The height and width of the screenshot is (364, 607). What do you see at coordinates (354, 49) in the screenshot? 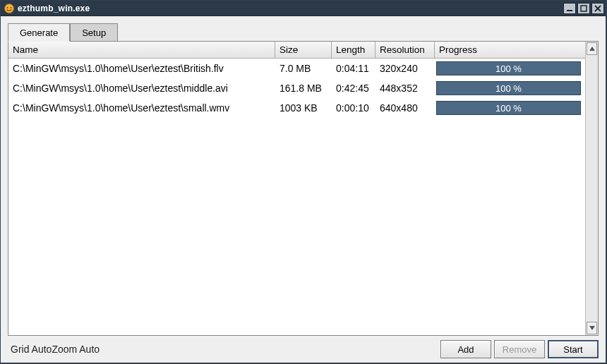
I see `column-header-length: Length` at bounding box center [354, 49].